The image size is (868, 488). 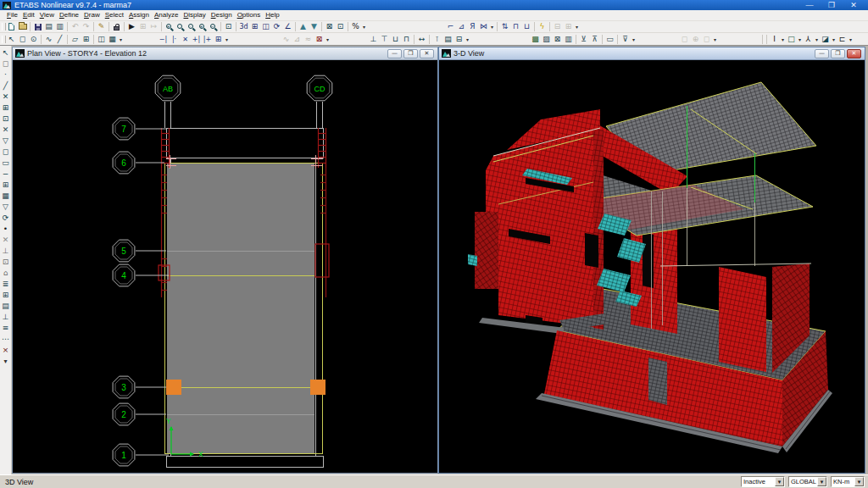 What do you see at coordinates (12, 15) in the screenshot?
I see `menu-file: File` at bounding box center [12, 15].